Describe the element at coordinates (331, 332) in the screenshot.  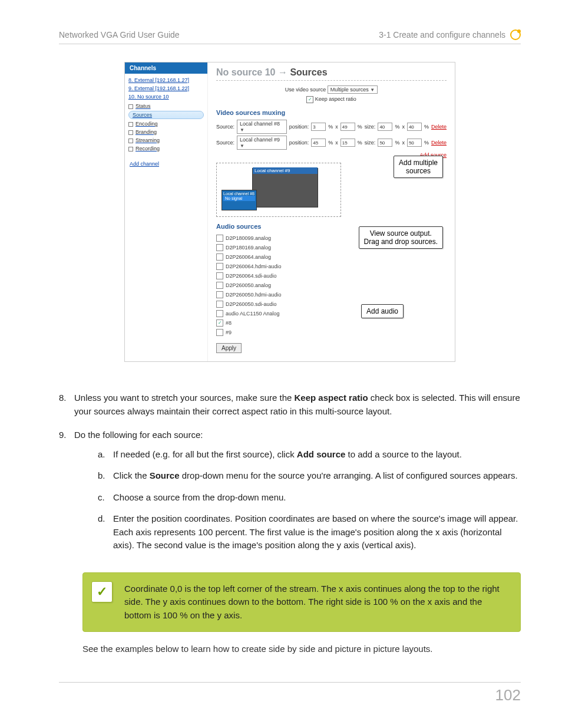
I see `audio-item: #9` at that location.